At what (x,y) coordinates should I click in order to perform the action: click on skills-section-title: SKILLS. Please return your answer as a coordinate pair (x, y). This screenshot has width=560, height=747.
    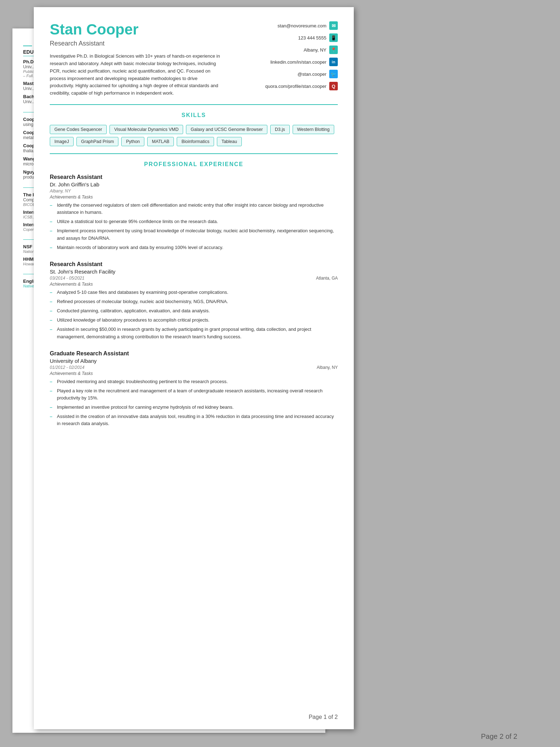
    Looking at the image, I should click on (194, 115).